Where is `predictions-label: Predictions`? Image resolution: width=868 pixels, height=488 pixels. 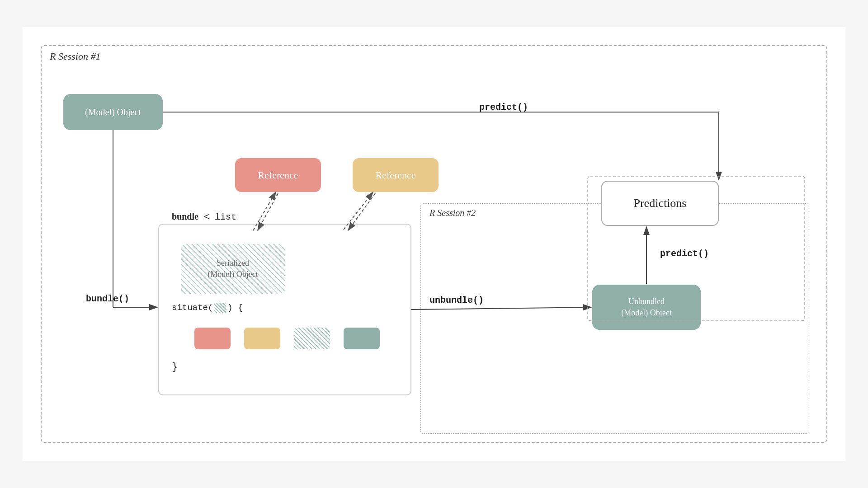
predictions-label: Predictions is located at coordinates (660, 203).